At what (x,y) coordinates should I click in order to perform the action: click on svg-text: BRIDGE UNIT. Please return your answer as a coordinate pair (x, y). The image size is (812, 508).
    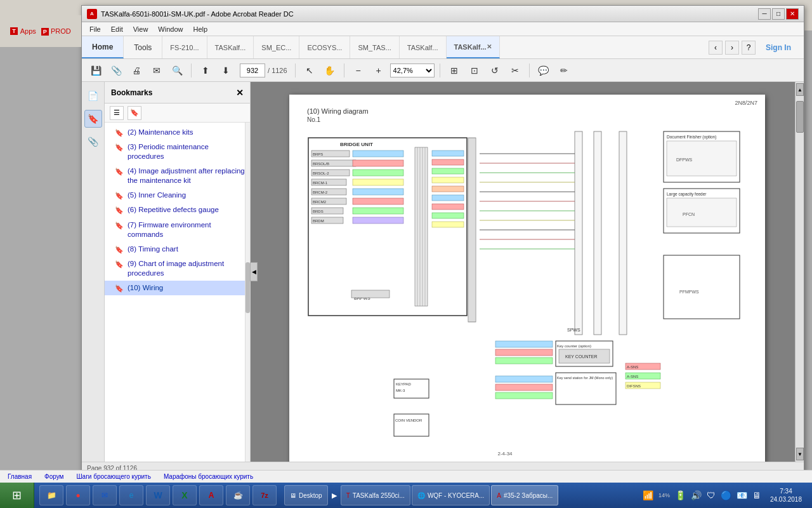
    Looking at the image, I should click on (357, 145).